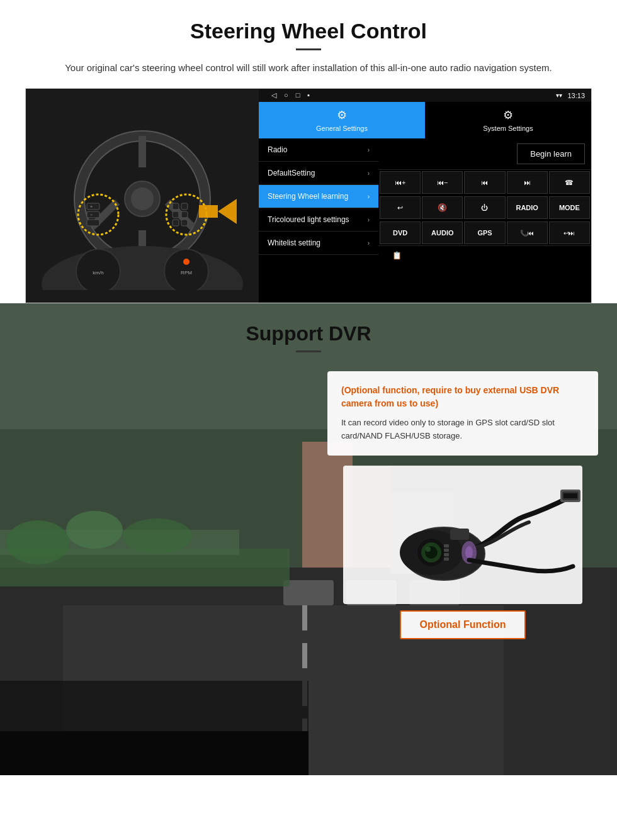 Image resolution: width=617 pixels, height=840 pixels. What do you see at coordinates (485, 154) in the screenshot?
I see `begin-learn-row: Begin learn` at bounding box center [485, 154].